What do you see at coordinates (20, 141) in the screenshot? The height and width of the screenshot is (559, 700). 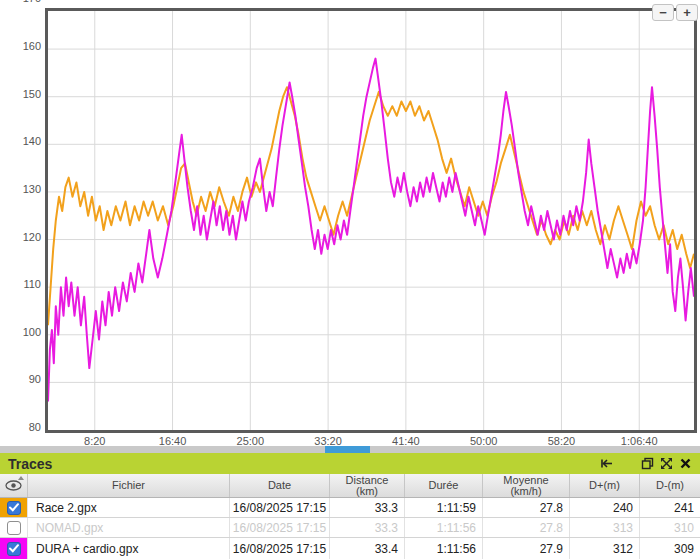 I see `y-axis-label: 140` at bounding box center [20, 141].